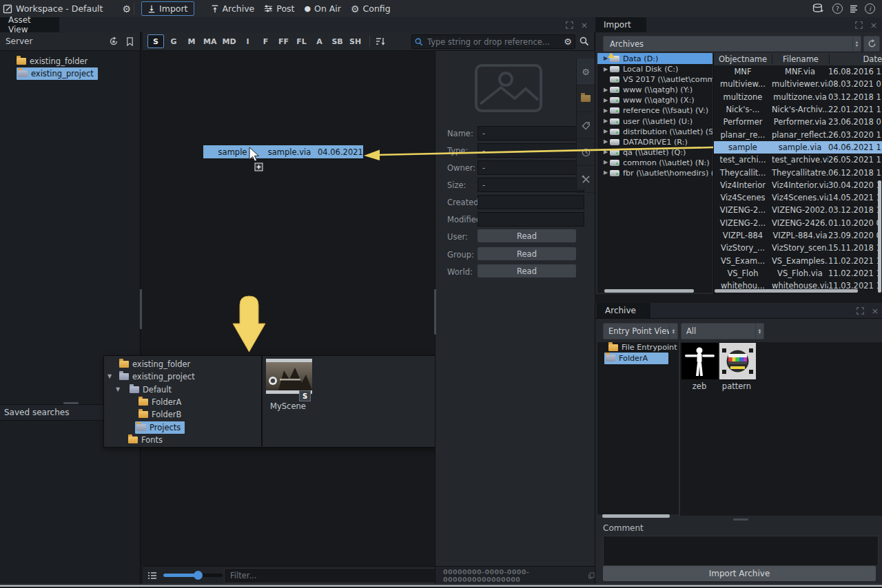  I want to click on db-search-icon, so click(584, 41).